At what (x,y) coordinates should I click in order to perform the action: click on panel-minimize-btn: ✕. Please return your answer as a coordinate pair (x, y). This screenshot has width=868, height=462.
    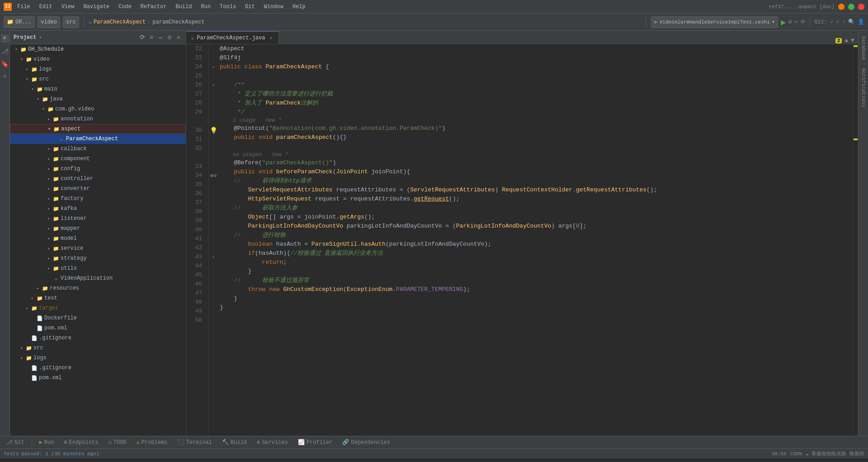
    Looking at the image, I should click on (179, 38).